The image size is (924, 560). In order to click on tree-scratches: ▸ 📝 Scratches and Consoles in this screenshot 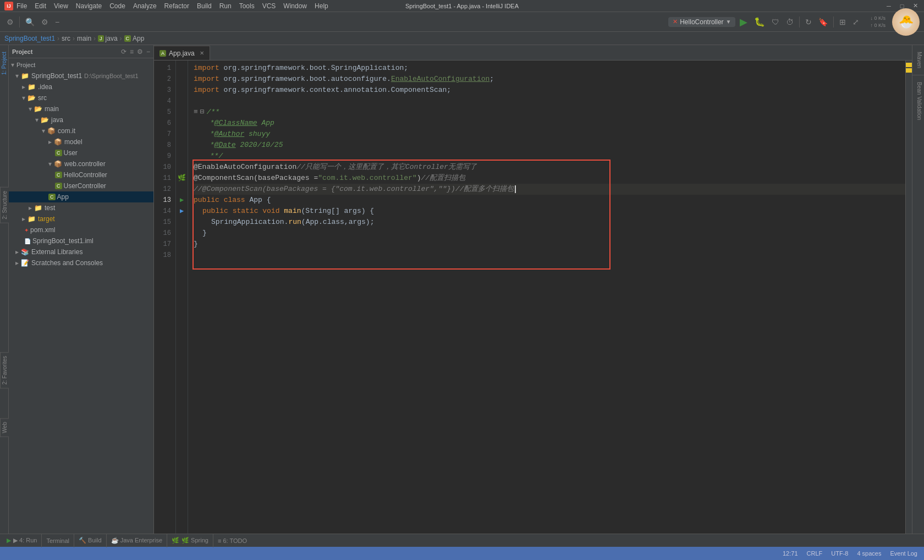, I will do `click(81, 263)`.